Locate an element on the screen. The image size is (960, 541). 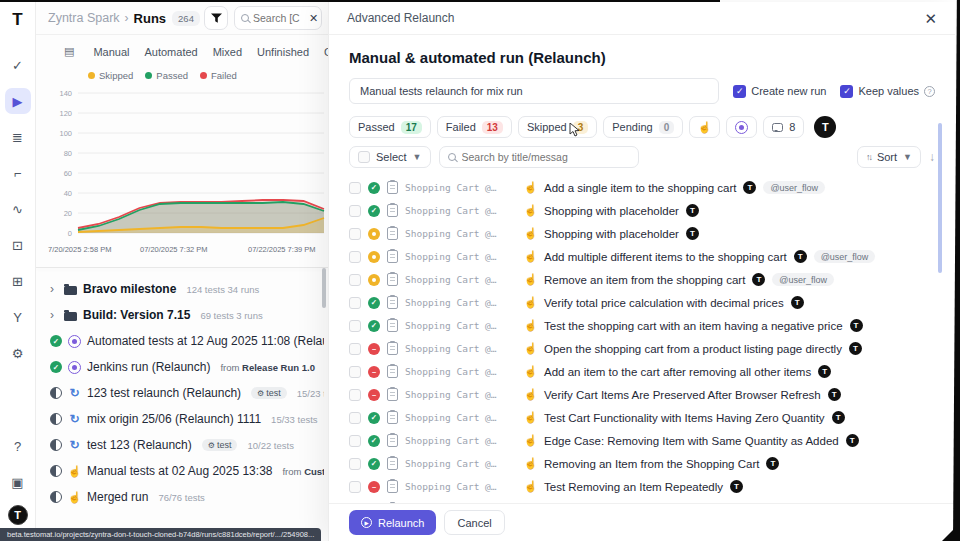
left-panel-scrollbar is located at coordinates (324, 288).